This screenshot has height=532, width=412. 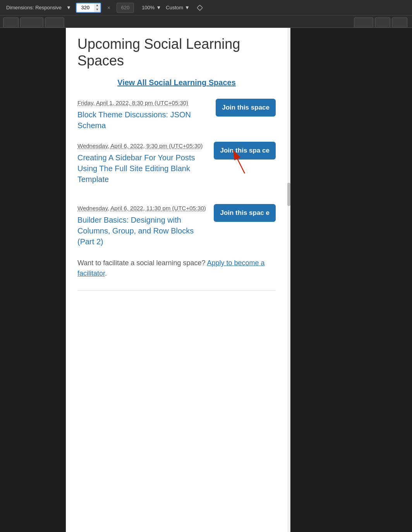 What do you see at coordinates (148, 8) in the screenshot?
I see `zoom-label: 100%` at bounding box center [148, 8].